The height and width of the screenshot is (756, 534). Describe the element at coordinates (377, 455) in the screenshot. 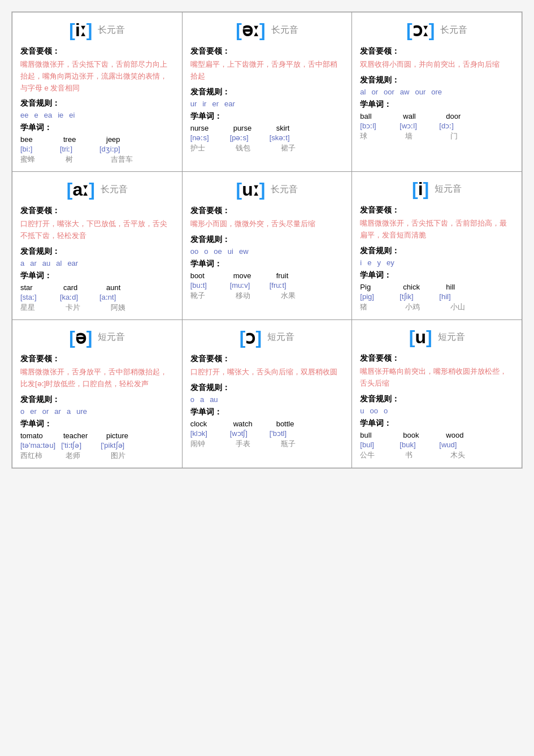

I see `meaning-item: 公牛` at that location.